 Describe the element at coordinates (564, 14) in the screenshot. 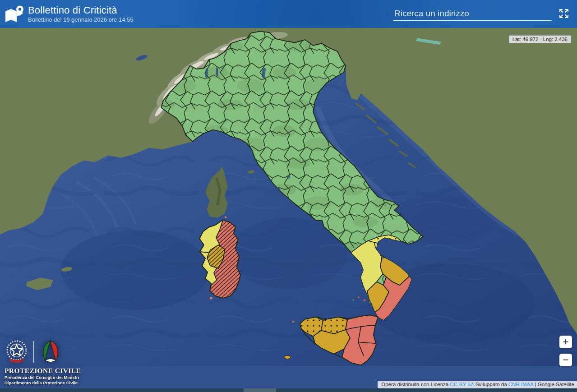

I see `fullscreen-icon` at that location.